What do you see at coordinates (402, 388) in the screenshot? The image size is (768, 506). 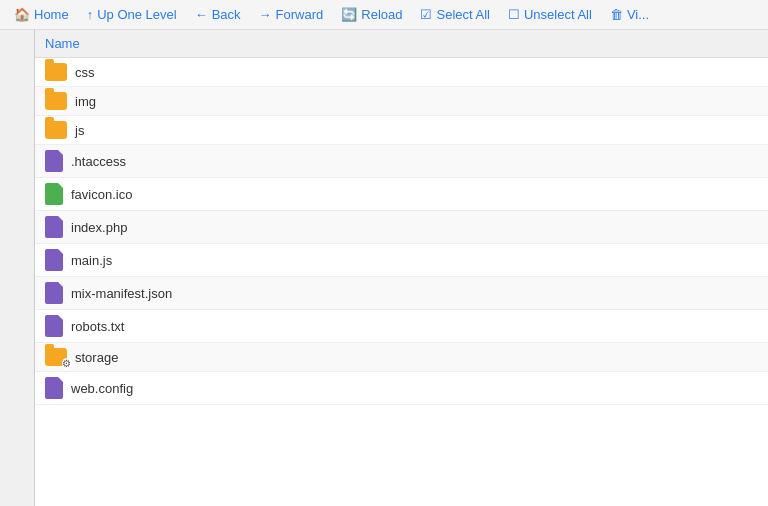 I see `table-row: web.config` at bounding box center [402, 388].